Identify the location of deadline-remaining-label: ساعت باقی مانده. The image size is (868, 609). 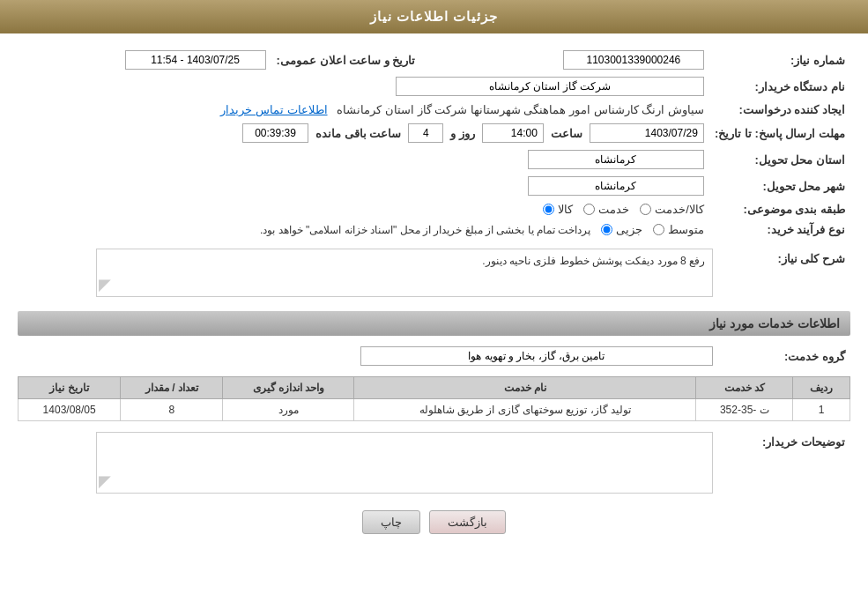
(358, 134).